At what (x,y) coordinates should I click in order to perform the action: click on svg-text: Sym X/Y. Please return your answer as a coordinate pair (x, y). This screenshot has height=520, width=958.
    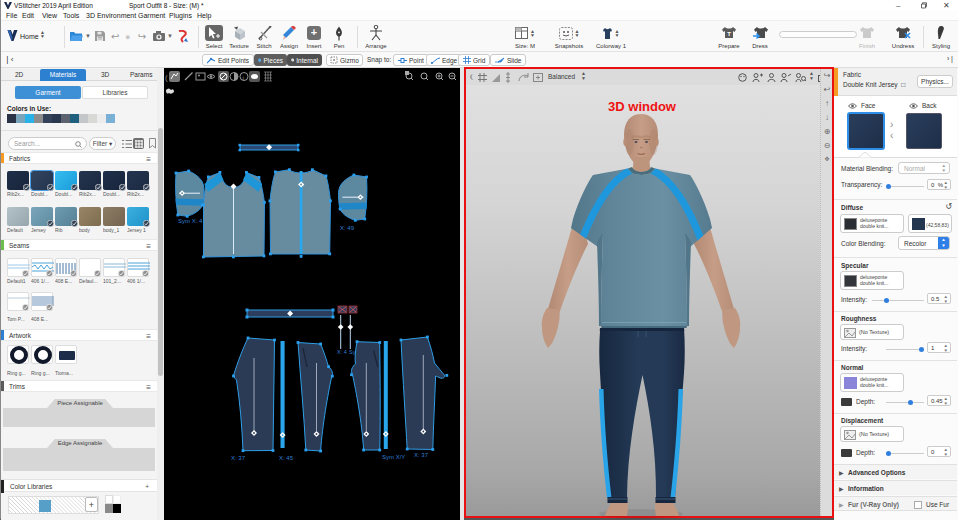
    Looking at the image, I should click on (394, 457).